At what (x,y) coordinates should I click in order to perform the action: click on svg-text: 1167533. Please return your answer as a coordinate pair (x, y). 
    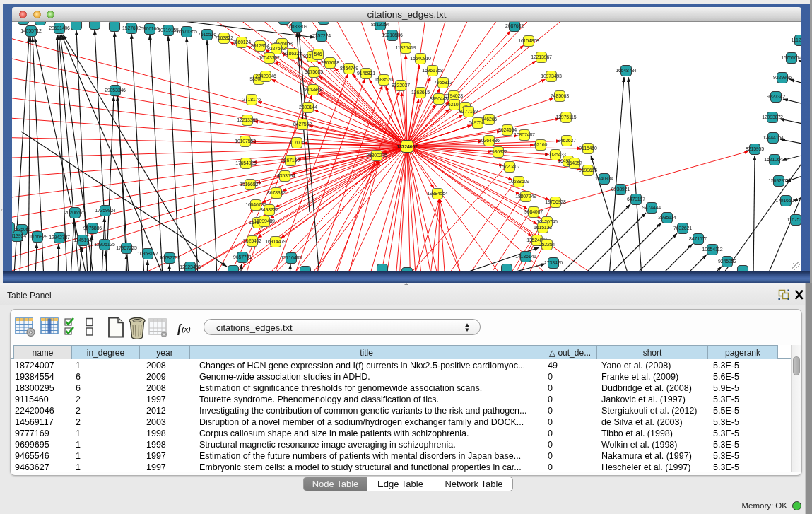
    Looking at the image, I should click on (794, 219).